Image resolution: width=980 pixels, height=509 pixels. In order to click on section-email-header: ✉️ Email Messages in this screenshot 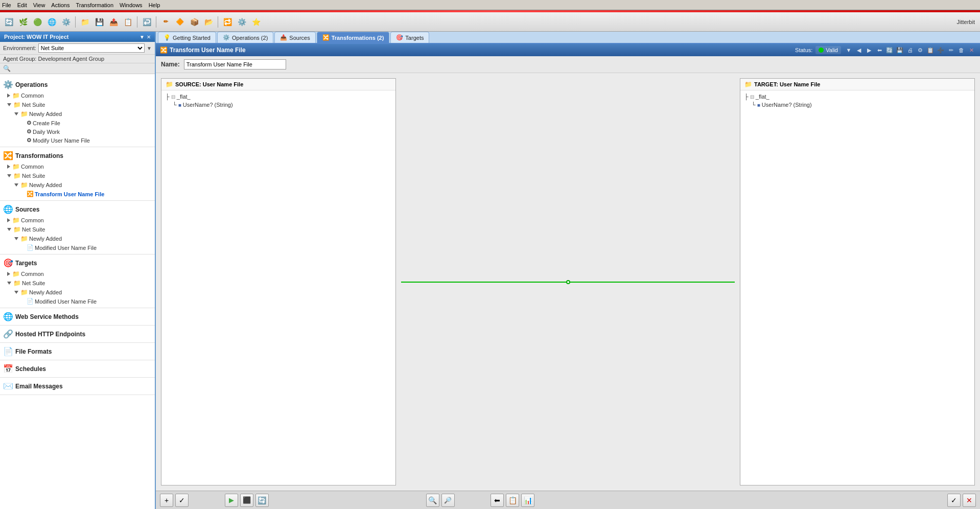, I will do `click(78, 386)`.